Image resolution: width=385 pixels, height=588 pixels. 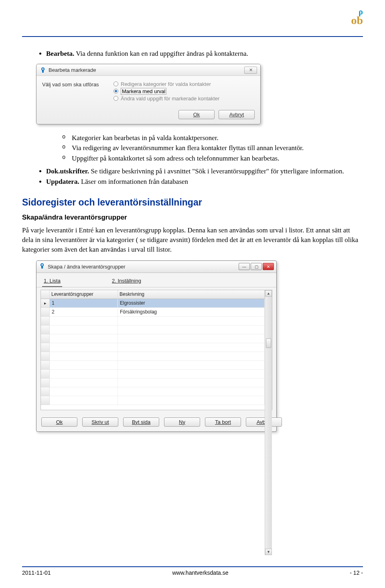 What do you see at coordinates (205, 182) in the screenshot?
I see `bullet-uppdatera: Uppdatera. Läser om informationen från d…` at bounding box center [205, 182].